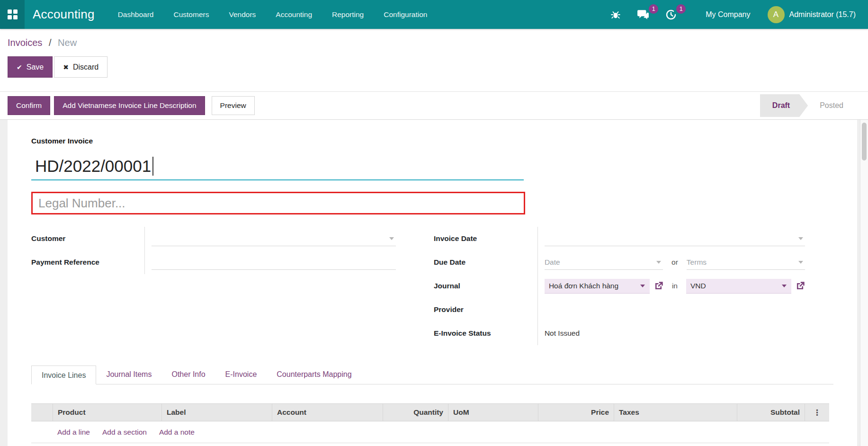 This screenshot has height=446, width=868. I want to click on preview-button: Preview, so click(233, 106).